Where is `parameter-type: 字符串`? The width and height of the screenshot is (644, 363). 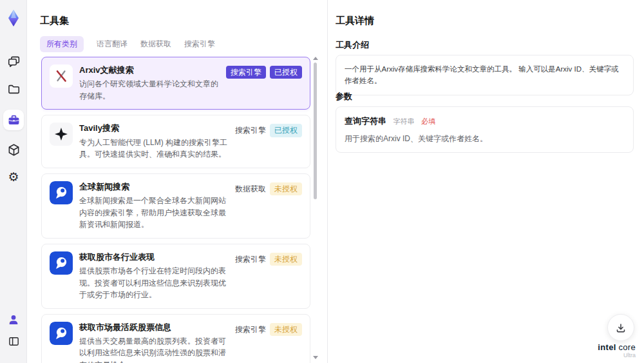 parameter-type: 字符串 is located at coordinates (403, 121).